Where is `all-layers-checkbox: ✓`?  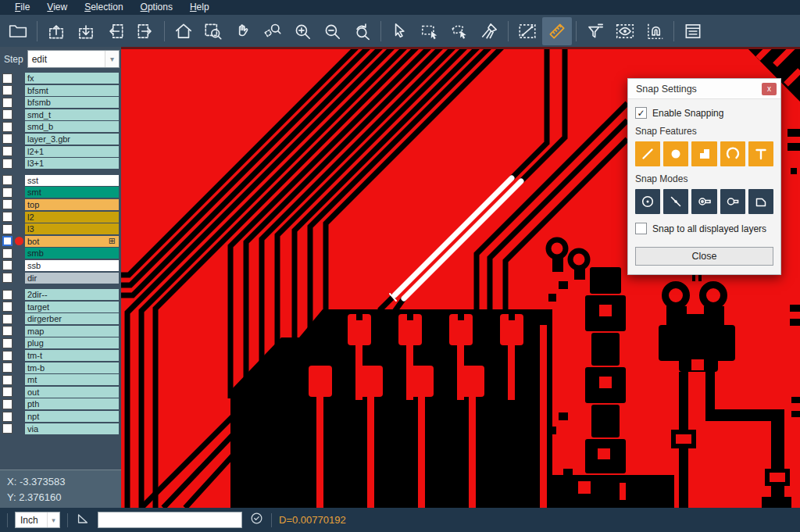
all-layers-checkbox: ✓ is located at coordinates (641, 228).